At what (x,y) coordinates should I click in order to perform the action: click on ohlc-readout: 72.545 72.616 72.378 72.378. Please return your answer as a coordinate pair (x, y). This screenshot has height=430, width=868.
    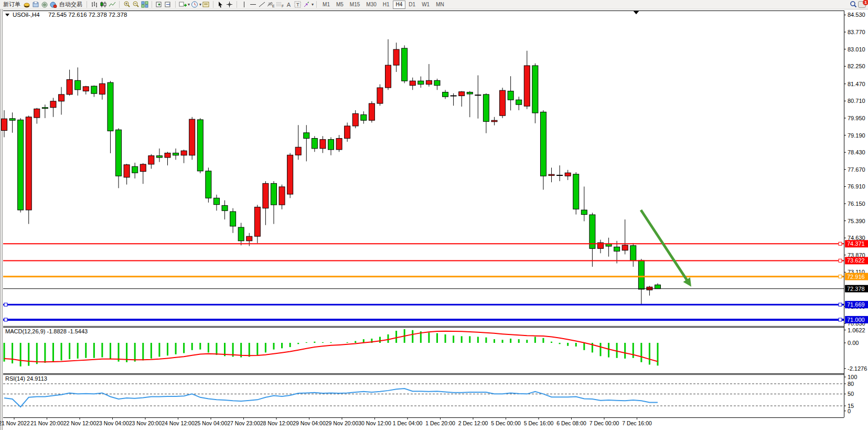
    Looking at the image, I should click on (88, 15).